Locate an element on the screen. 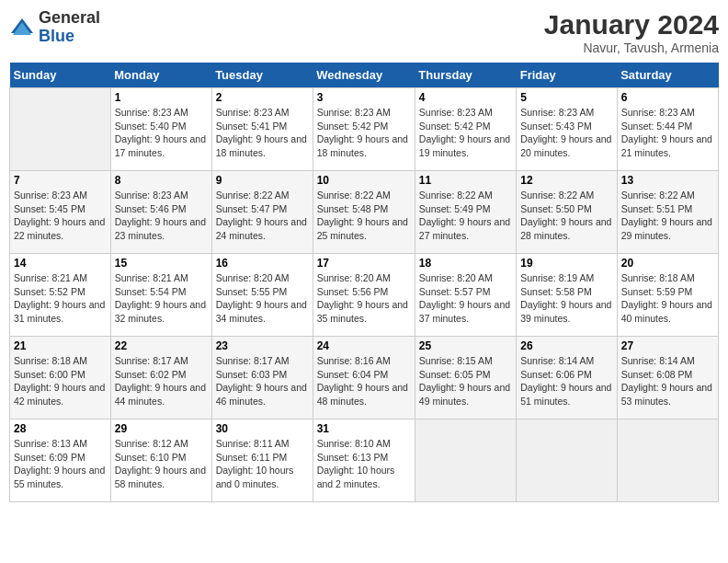  weekday-header-monday: Monday is located at coordinates (161, 75).